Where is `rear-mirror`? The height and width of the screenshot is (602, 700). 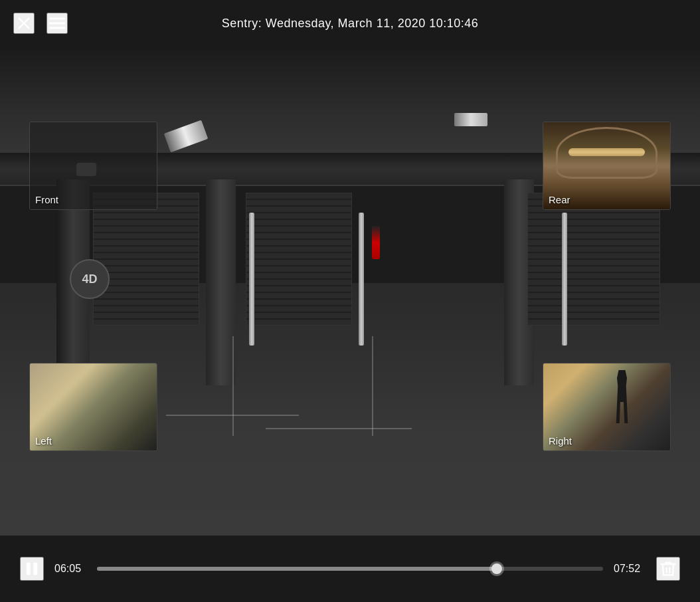
rear-mirror is located at coordinates (607, 152).